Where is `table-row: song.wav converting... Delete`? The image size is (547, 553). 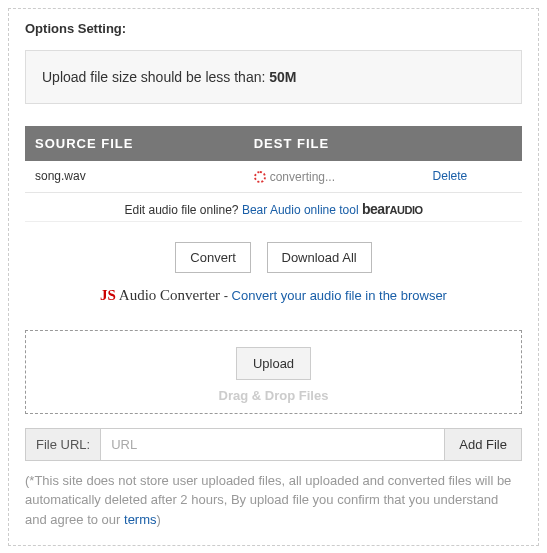
table-row: song.wav converting... Delete is located at coordinates (274, 176).